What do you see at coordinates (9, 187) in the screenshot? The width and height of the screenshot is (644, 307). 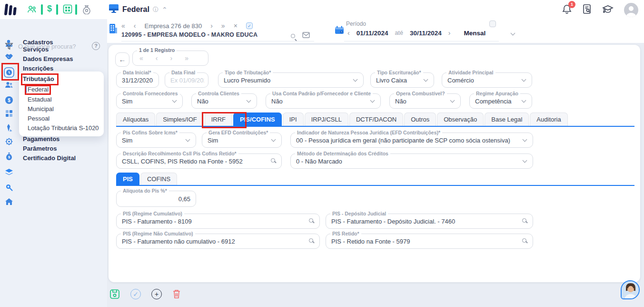 I see `search-icon` at bounding box center [9, 187].